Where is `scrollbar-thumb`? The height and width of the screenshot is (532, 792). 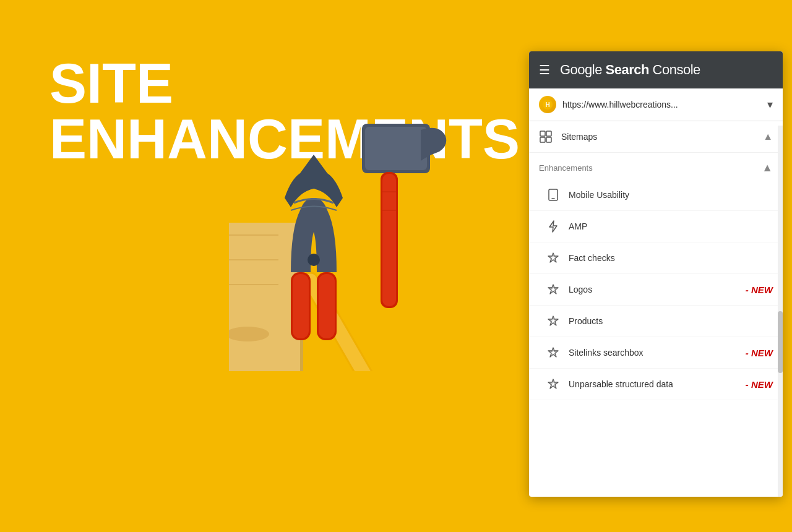 scrollbar-thumb is located at coordinates (780, 342).